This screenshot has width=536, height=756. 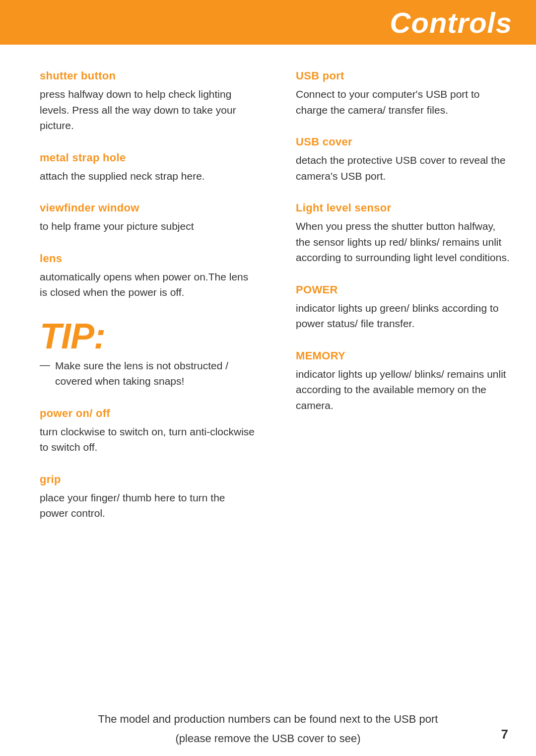 I want to click on item-shutter-button: shutter button press halfway down to hel…, so click(x=148, y=101).